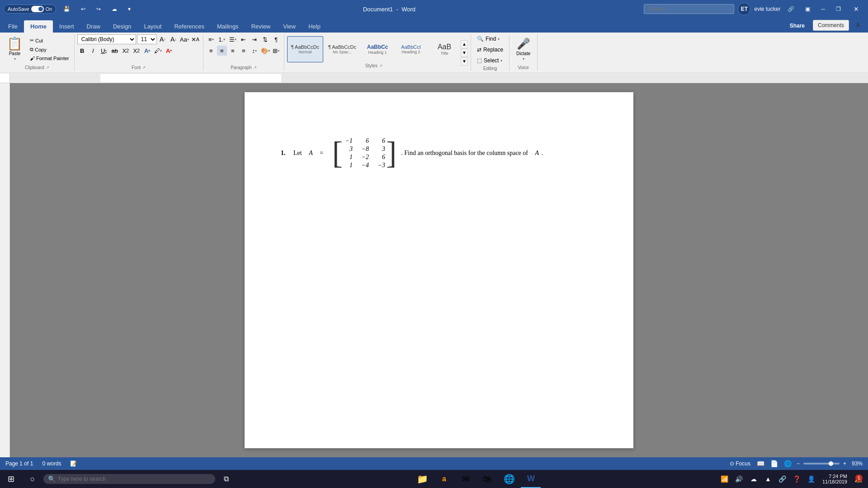 This screenshot has height=488, width=868. What do you see at coordinates (689, 9) in the screenshot?
I see `title-search-input` at bounding box center [689, 9].